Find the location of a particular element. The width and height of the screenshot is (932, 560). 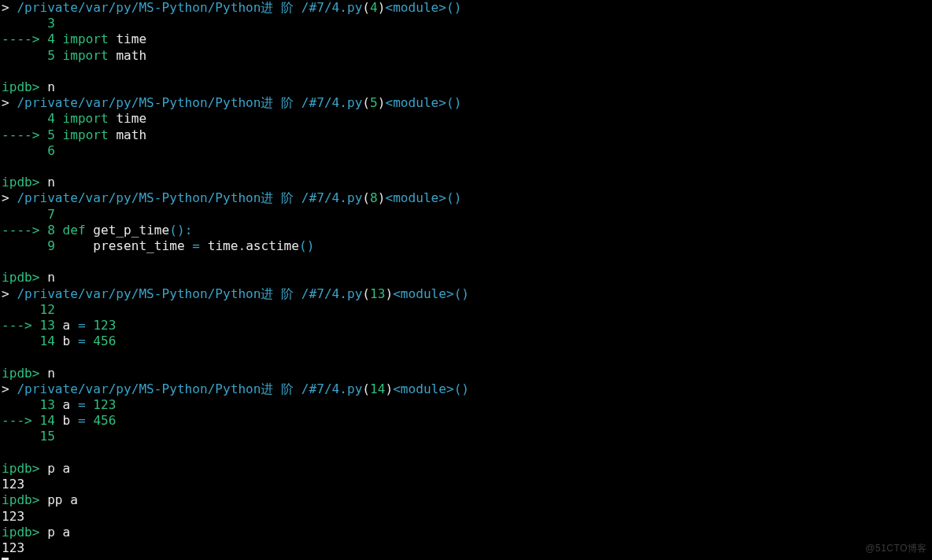

line-number: 13 is located at coordinates (378, 294).